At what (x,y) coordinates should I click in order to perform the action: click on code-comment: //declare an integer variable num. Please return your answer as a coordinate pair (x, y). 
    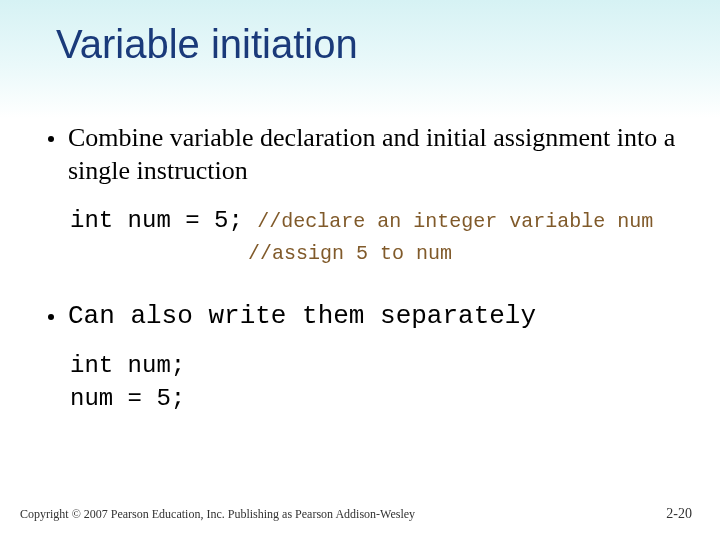
    Looking at the image, I should click on (455, 222).